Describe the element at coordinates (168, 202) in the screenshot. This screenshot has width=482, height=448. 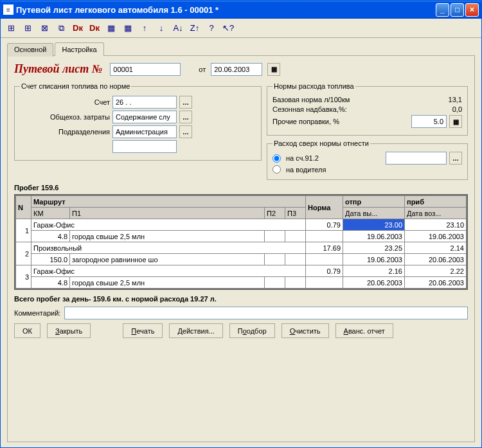
I see `col-route: Маршрут` at that location.